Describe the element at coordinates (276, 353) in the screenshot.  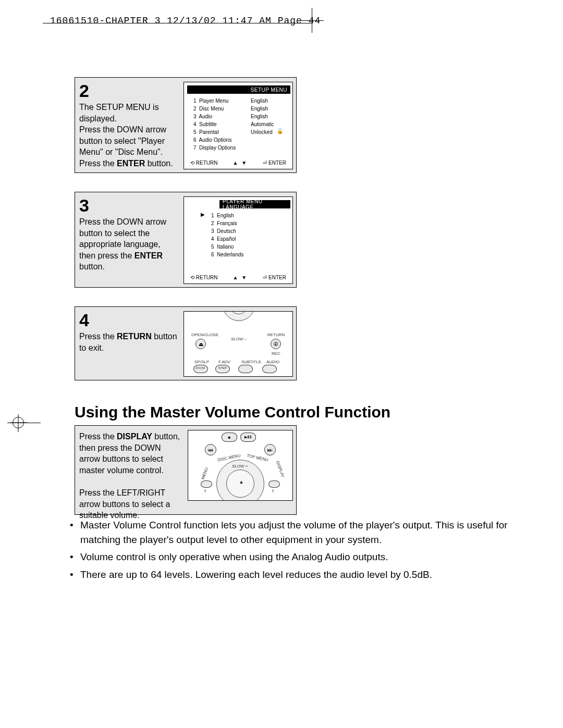
I see `label-rec: REC` at that location.